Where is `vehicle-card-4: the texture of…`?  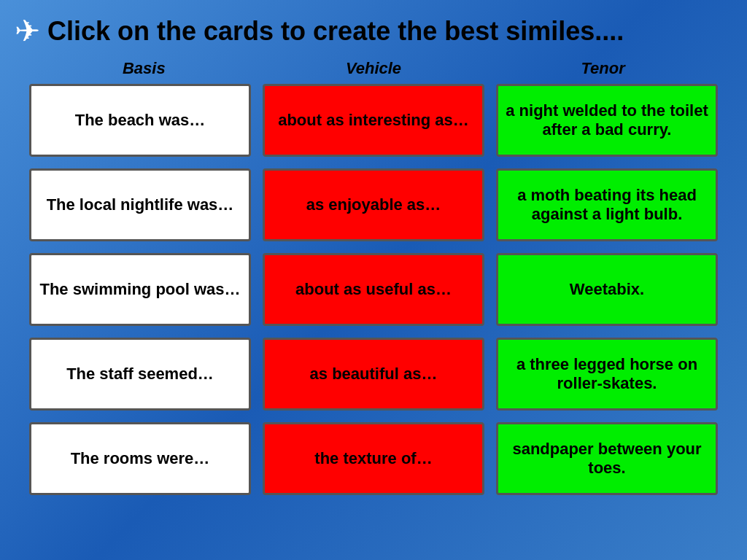
vehicle-card-4: the texture of… is located at coordinates (374, 459).